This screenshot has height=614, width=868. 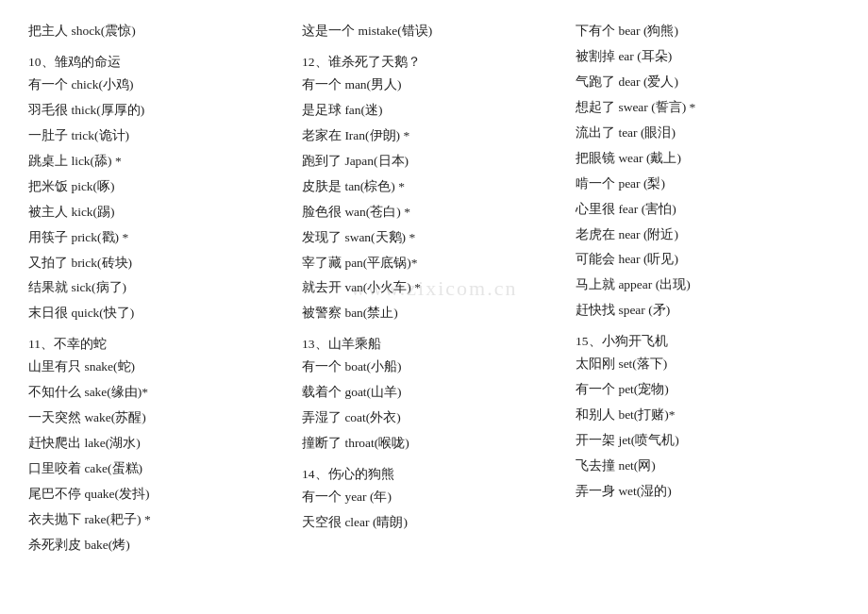 What do you see at coordinates (160, 32) in the screenshot?
I see `col1-intro-0: 把主人 shock(震惊)` at bounding box center [160, 32].